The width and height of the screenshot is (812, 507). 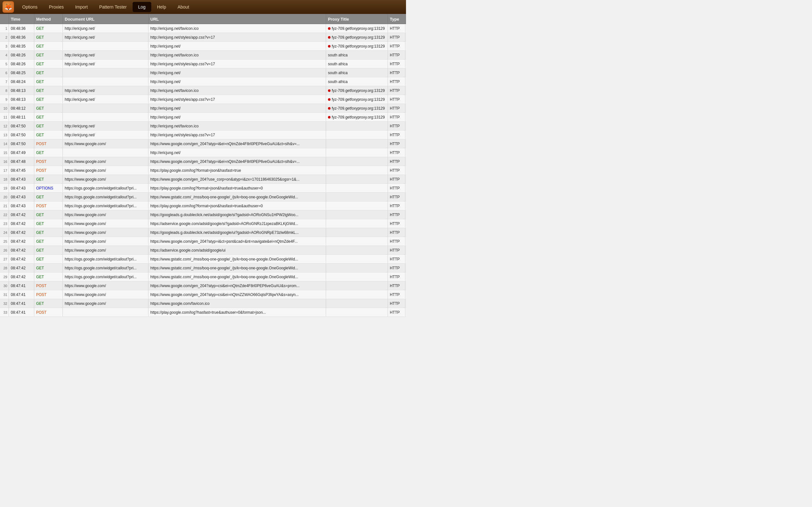 I want to click on cell-time: 08:47:43, so click(x=21, y=179).